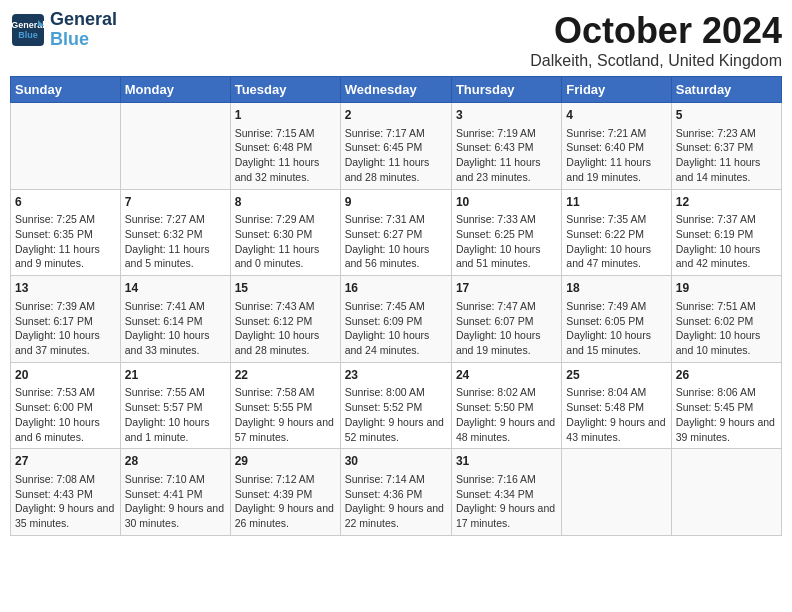  Describe the element at coordinates (396, 116) in the screenshot. I see `day-number: 2` at that location.